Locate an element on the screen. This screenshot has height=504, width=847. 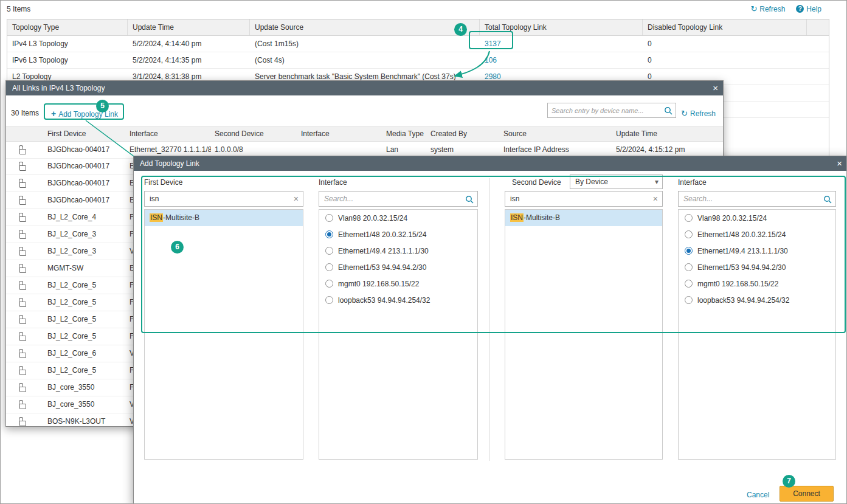
column-header-second-device: Second Device is located at coordinates (254, 134).